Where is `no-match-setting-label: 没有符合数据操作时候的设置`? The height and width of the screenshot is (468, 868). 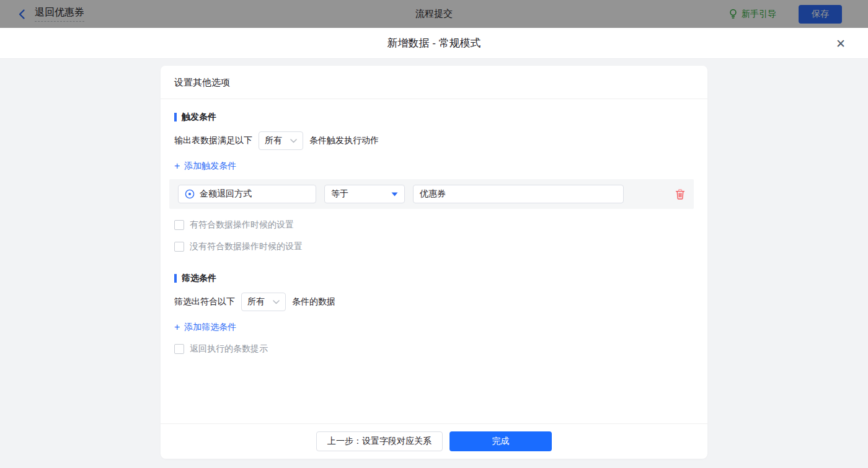
no-match-setting-label: 没有符合数据操作时候的设置 is located at coordinates (246, 247).